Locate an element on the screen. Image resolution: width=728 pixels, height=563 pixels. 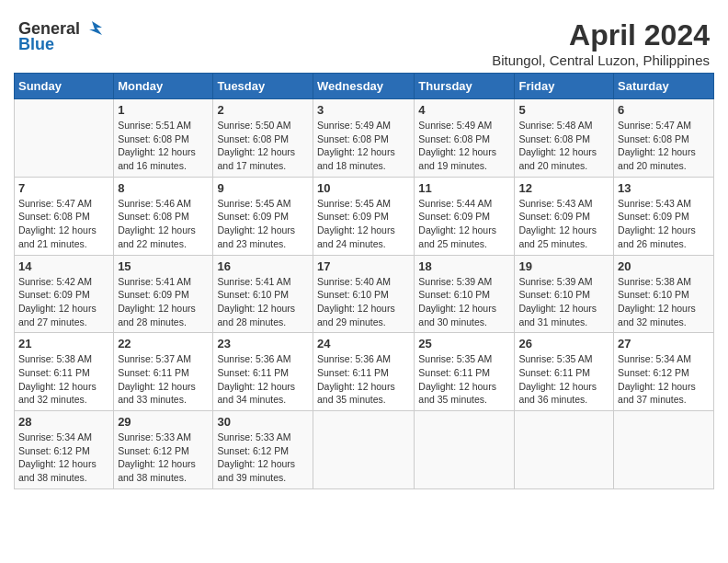
day-info: Sunrise: 5:41 AM Sunset: 6:09 PM Dayligh… is located at coordinates (164, 302).